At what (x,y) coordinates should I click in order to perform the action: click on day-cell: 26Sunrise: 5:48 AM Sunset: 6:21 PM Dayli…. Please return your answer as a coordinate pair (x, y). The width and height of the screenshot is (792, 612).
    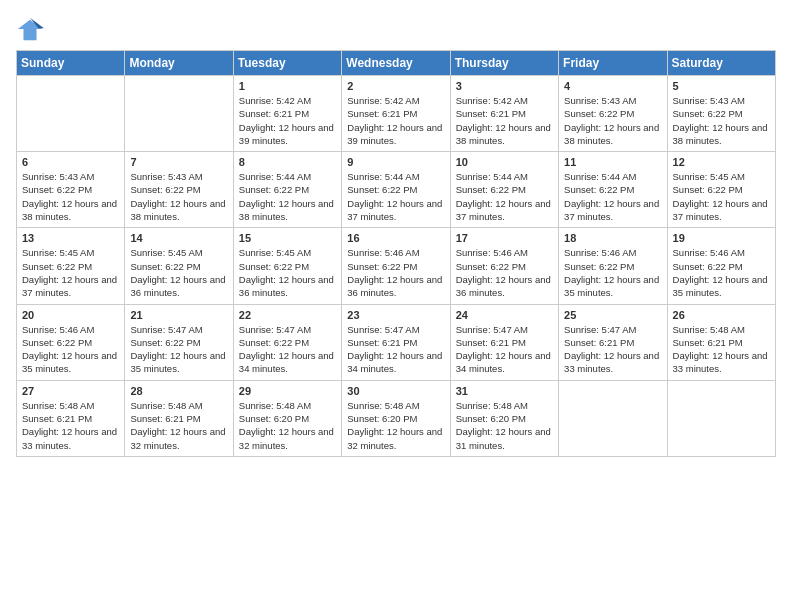
    Looking at the image, I should click on (721, 342).